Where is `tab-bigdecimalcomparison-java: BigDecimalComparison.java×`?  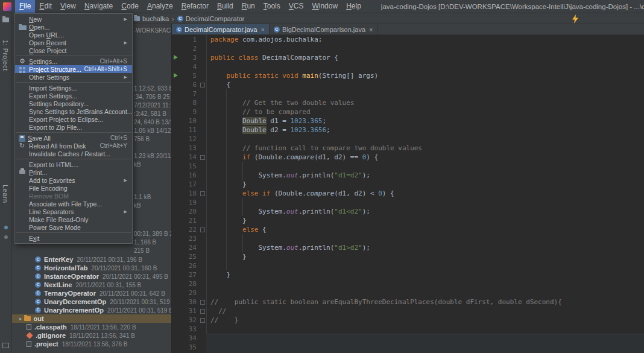 tab-bigdecimalcomparison-java: BigDecimalComparison.java× is located at coordinates (324, 29).